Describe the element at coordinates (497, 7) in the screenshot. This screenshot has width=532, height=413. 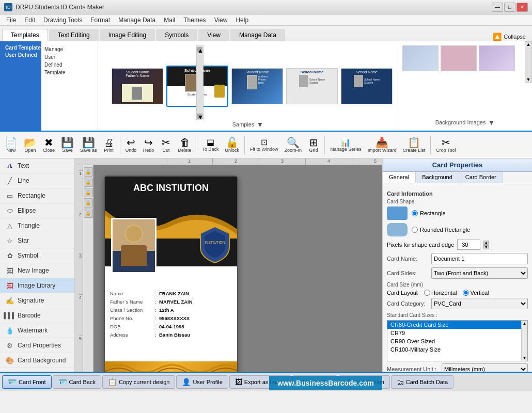
I see `minimize-button: —` at that location.